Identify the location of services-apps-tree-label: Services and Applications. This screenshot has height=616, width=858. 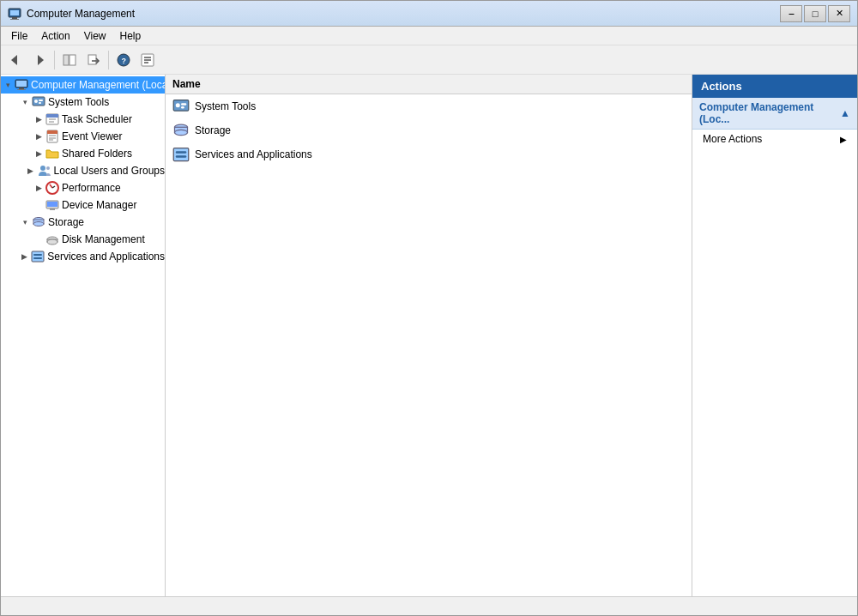
(106, 257).